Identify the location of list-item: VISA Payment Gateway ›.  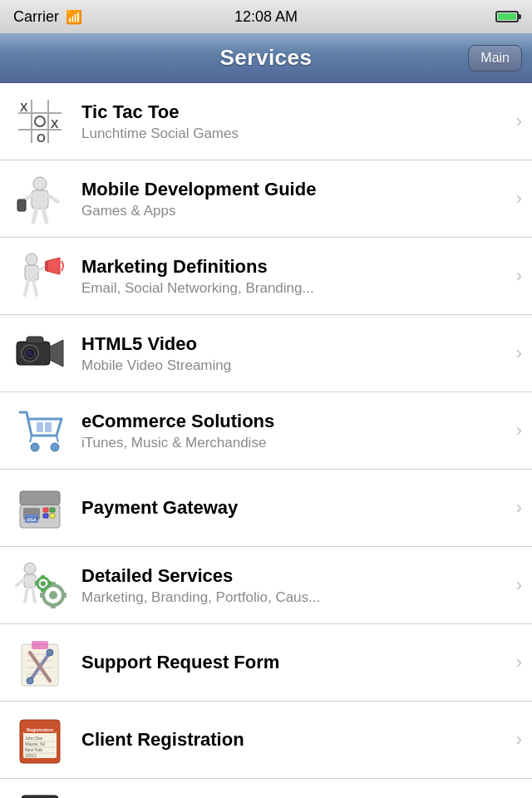
(266, 509).